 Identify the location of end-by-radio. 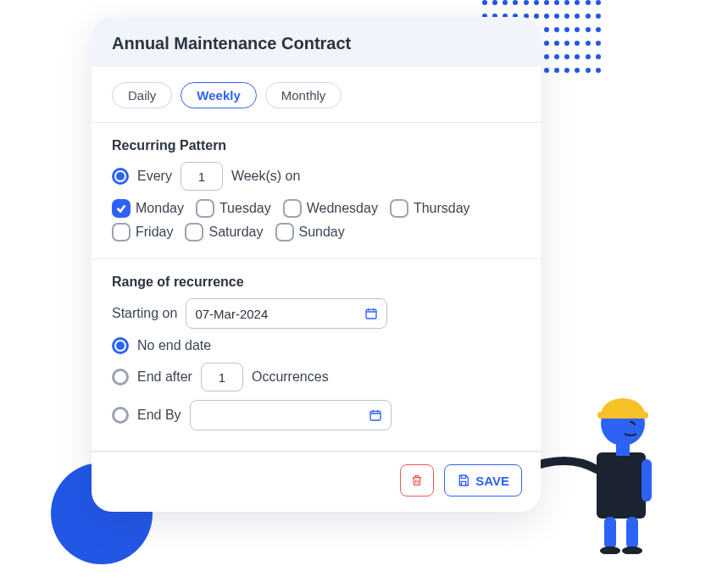
(120, 415).